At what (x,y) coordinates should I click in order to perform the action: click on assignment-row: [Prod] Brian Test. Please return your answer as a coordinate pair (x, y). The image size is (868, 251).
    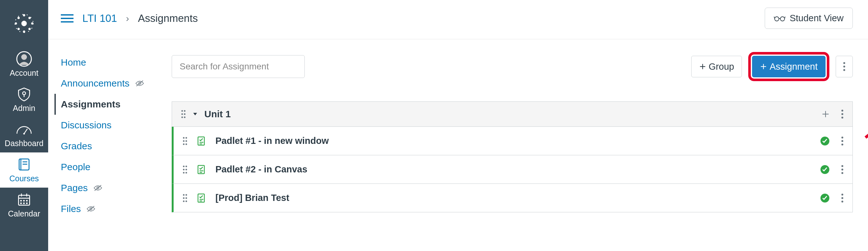
    Looking at the image, I should click on (512, 198).